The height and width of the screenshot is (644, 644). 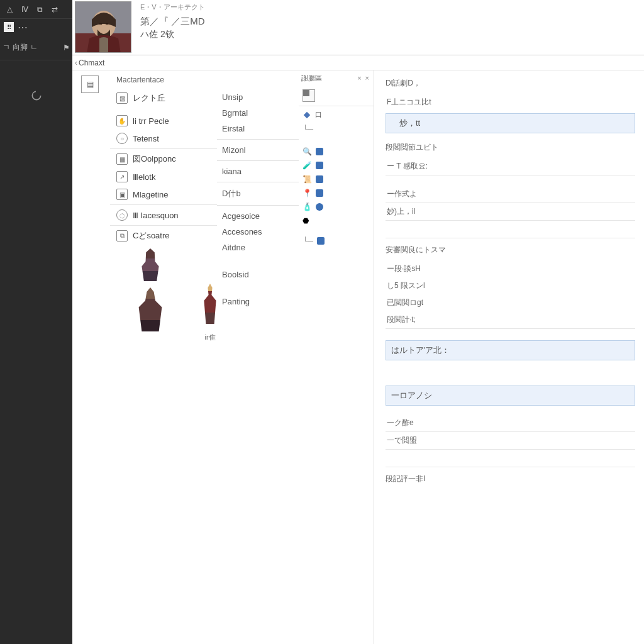 What do you see at coordinates (258, 97) in the screenshot?
I see `cat-item-0: Unsip` at bounding box center [258, 97].